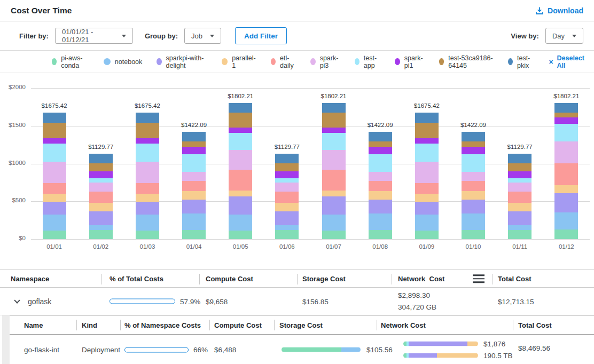 The height and width of the screenshot is (364, 594). What do you see at coordinates (283, 62) in the screenshot?
I see `legend-item-etl-daily: etl-daily` at bounding box center [283, 62].